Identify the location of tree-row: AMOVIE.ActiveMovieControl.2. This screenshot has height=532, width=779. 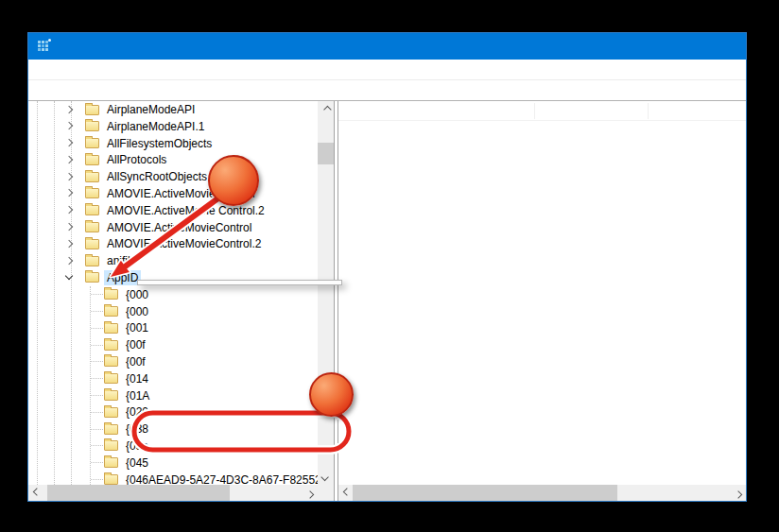
(173, 244).